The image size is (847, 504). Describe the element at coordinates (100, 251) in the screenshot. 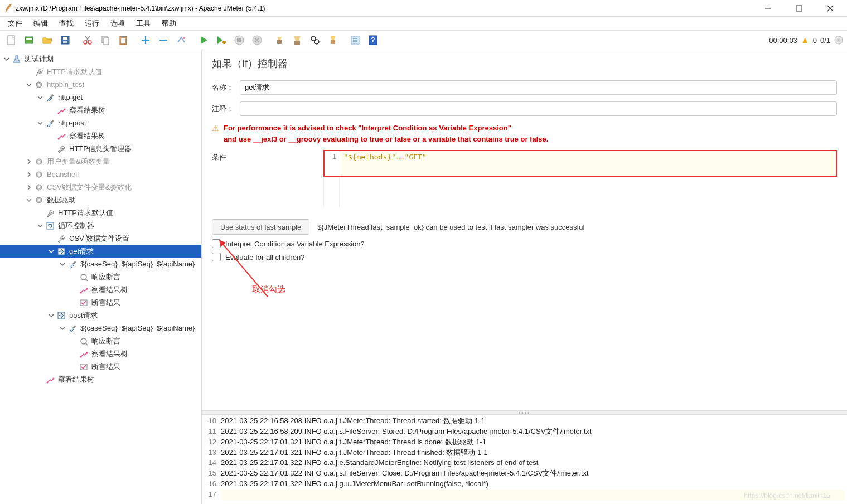

I see `tree-item: get请求` at that location.